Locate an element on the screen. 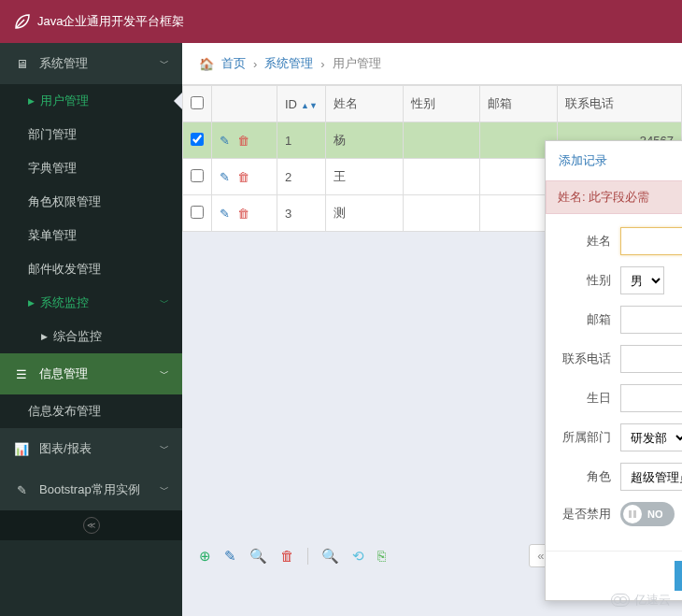 The image size is (682, 616). dept-select: 研发部 is located at coordinates (651, 437).